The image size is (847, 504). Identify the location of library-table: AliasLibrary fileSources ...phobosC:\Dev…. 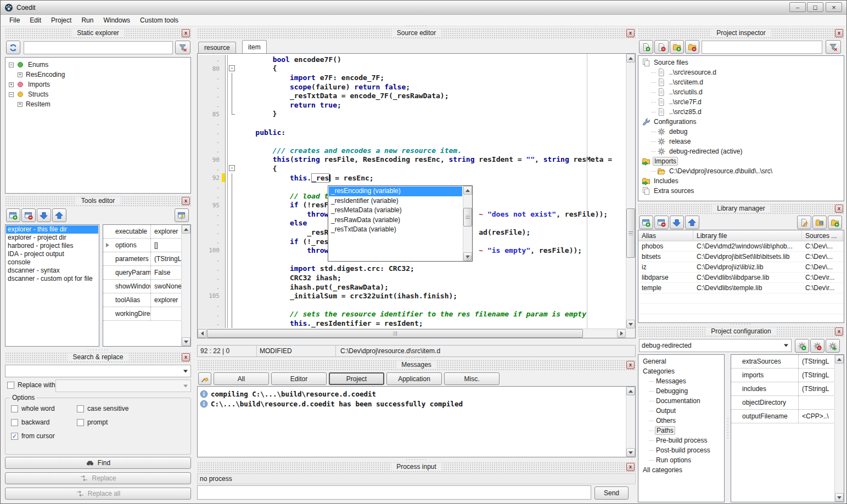
(741, 276).